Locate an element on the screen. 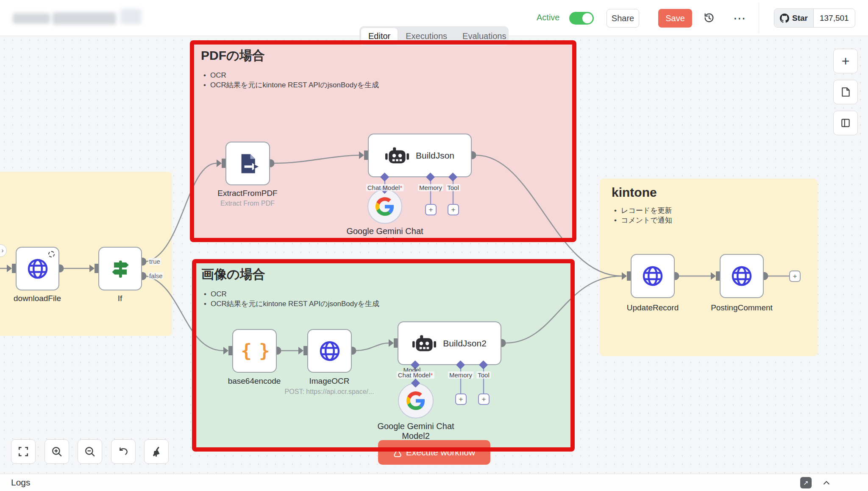 The image size is (868, 491). required-mark-2: * is located at coordinates (431, 375).